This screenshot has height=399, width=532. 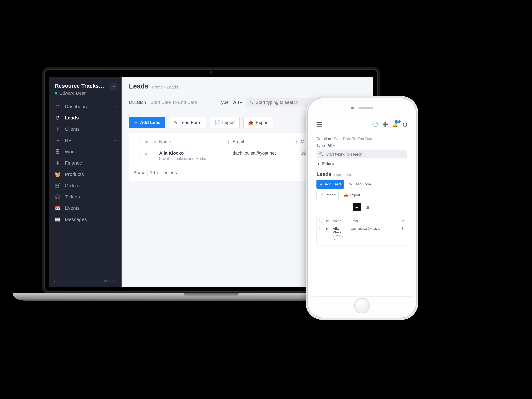 What do you see at coordinates (398, 122) in the screenshot?
I see `notification-badge: 25` at bounding box center [398, 122].